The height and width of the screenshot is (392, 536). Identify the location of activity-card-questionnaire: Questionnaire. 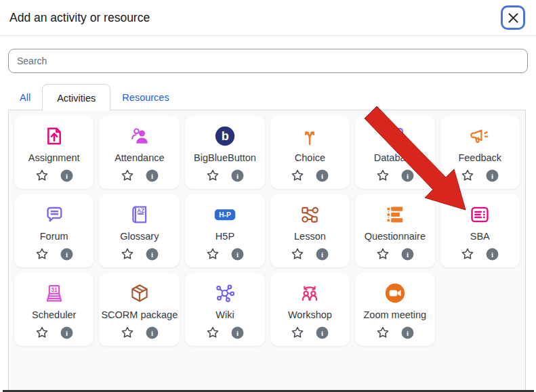
(394, 231).